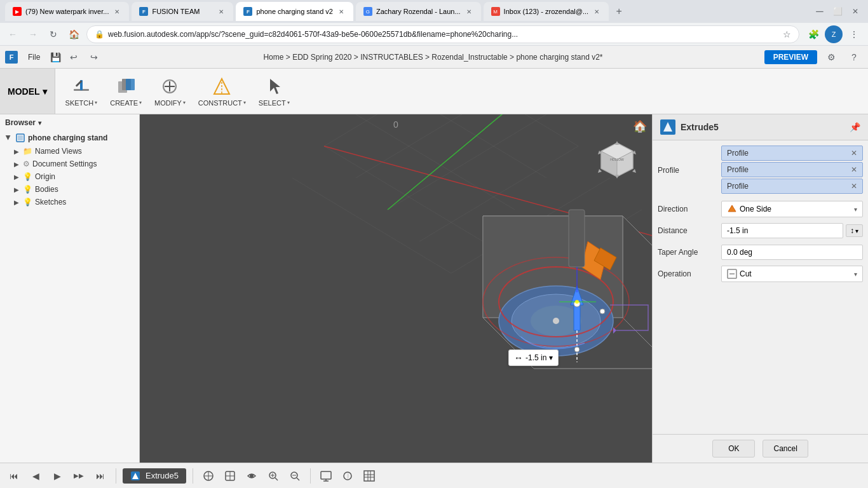  Describe the element at coordinates (70, 151) in the screenshot. I see `tree-item-named-views: ▶ 📁 Named Views` at that location.